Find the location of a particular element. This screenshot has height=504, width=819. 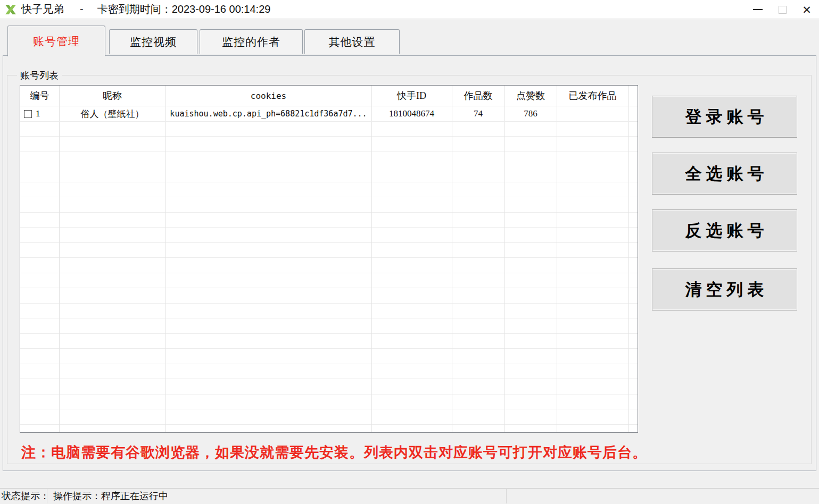

cell-nickname: 俗人（壁纸社） is located at coordinates (112, 114).